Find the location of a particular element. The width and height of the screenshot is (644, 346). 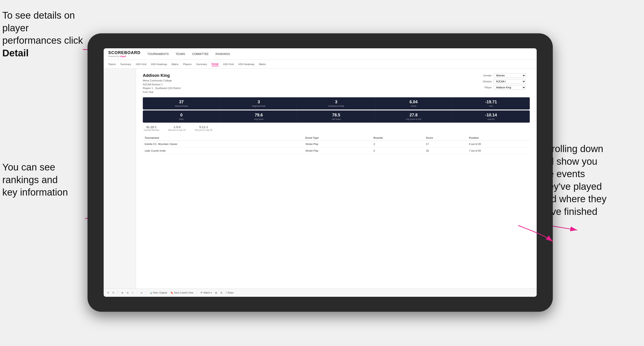

toolbar-undo: ↺ is located at coordinates (108, 293).